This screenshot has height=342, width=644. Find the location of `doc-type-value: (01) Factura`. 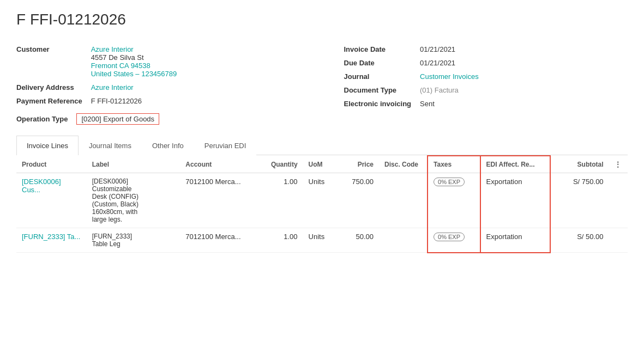

doc-type-value: (01) Factura is located at coordinates (449, 90).